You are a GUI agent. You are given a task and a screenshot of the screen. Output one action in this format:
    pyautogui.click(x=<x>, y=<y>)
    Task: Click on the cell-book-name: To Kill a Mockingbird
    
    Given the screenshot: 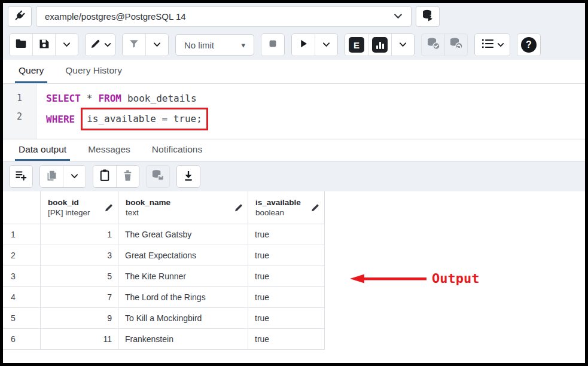 What is the action you would take?
    pyautogui.click(x=183, y=318)
    